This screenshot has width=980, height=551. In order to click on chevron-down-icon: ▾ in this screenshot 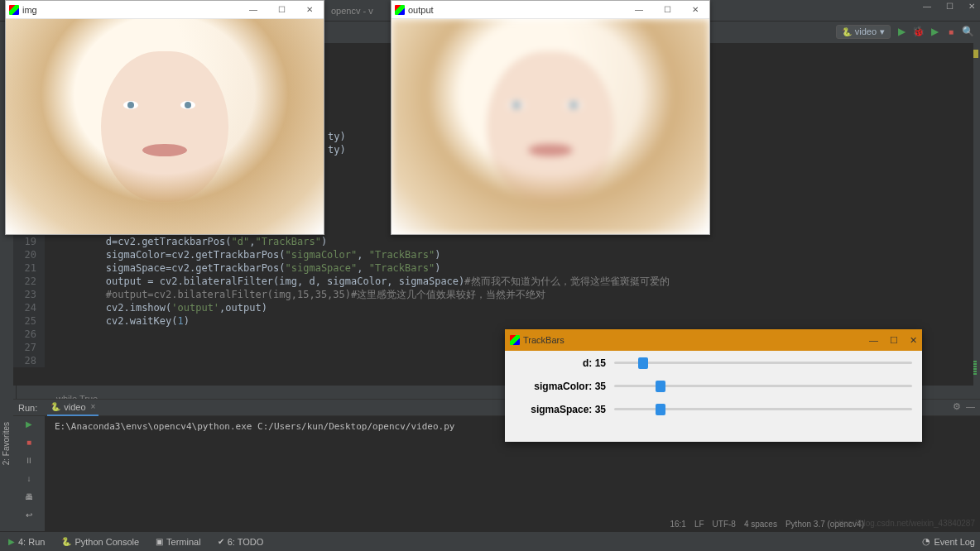, I will do `click(882, 31)`.